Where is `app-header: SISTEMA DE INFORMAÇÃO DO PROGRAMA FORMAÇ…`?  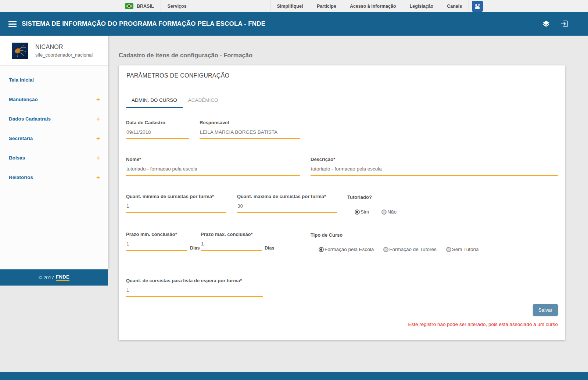 app-header: SISTEMA DE INFORMAÇÃO DO PROGRAMA FORMAÇ… is located at coordinates (294, 24).